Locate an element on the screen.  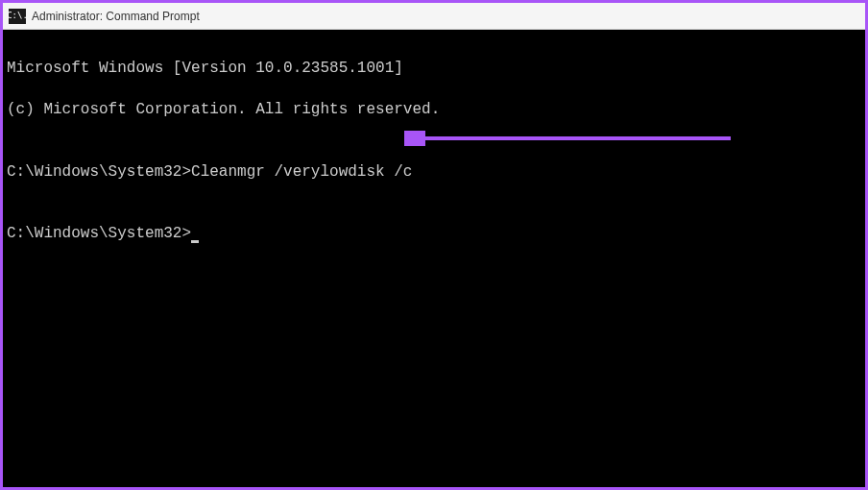
cursor is located at coordinates (195, 242).